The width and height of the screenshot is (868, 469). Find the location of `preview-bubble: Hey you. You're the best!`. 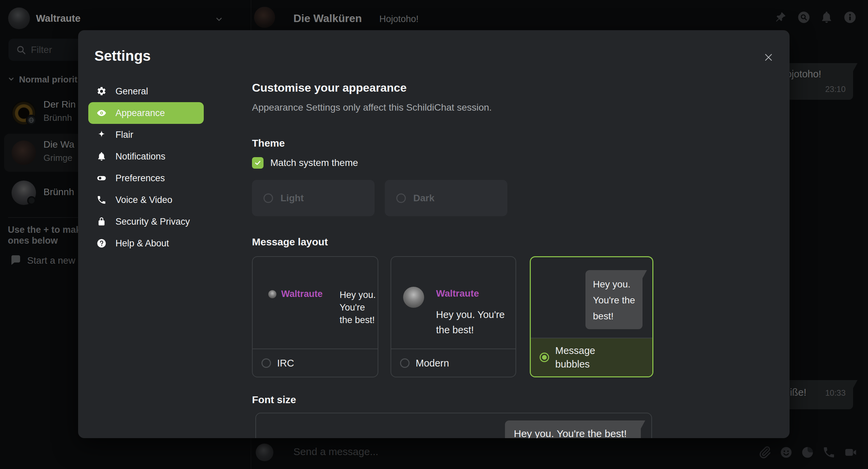

preview-bubble: Hey you. You're the best! is located at coordinates (614, 300).